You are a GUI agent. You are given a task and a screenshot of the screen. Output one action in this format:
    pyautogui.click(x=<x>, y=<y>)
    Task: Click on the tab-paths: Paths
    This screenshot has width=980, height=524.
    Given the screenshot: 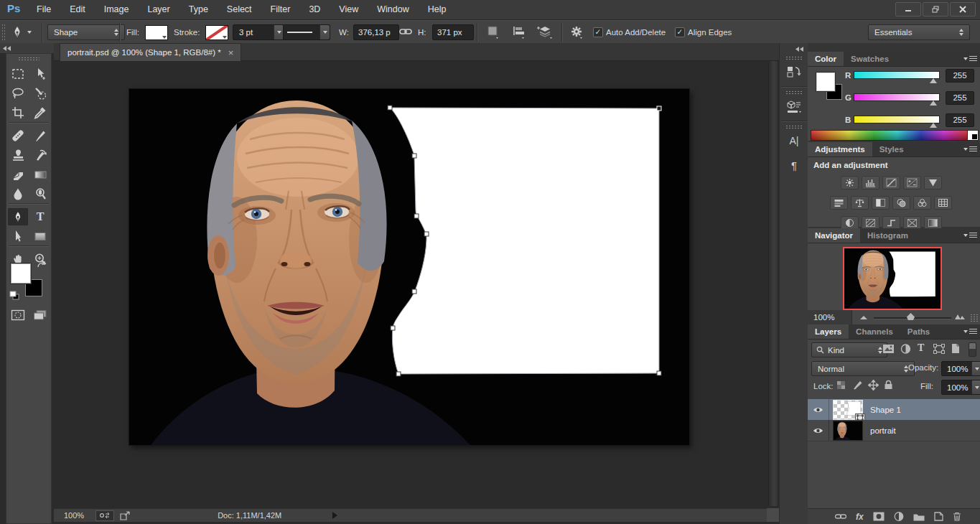 What is the action you would take?
    pyautogui.click(x=919, y=332)
    